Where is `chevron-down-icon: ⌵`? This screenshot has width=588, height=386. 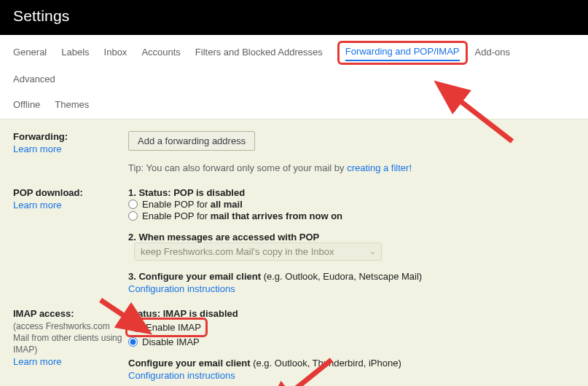 chevron-down-icon: ⌵ is located at coordinates (373, 252).